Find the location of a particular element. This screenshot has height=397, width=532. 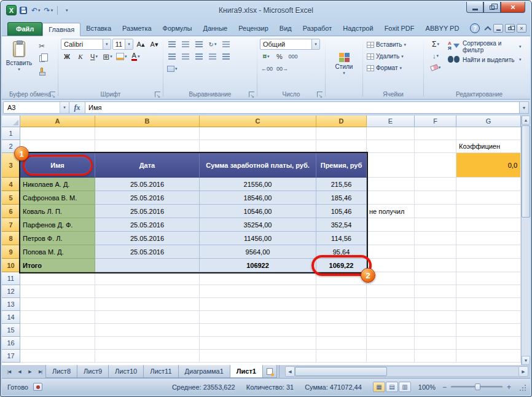

cell-E10 is located at coordinates (391, 265).